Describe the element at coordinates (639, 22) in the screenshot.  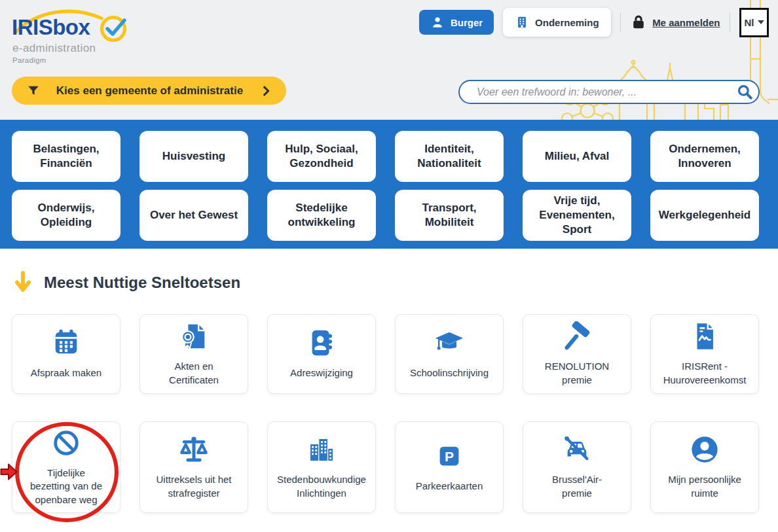
I see `lock-icon` at that location.